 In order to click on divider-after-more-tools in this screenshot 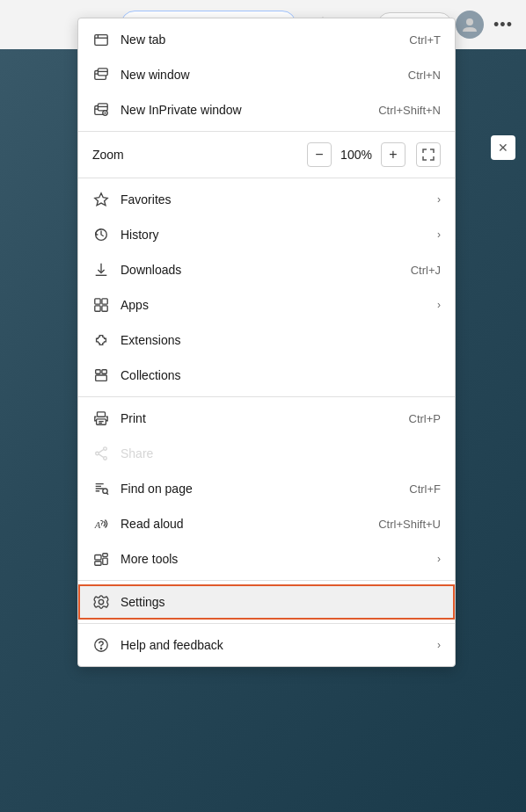, I will do `click(267, 580)`.